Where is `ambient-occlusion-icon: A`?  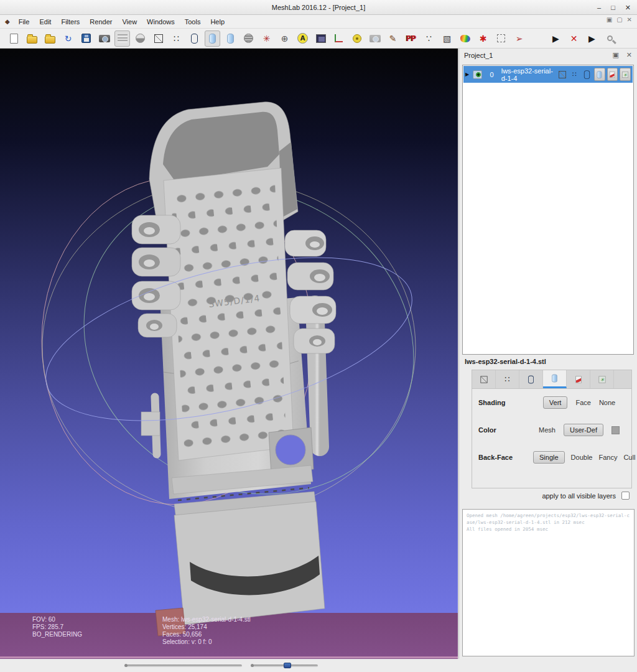
ambient-occlusion-icon: A is located at coordinates (302, 39).